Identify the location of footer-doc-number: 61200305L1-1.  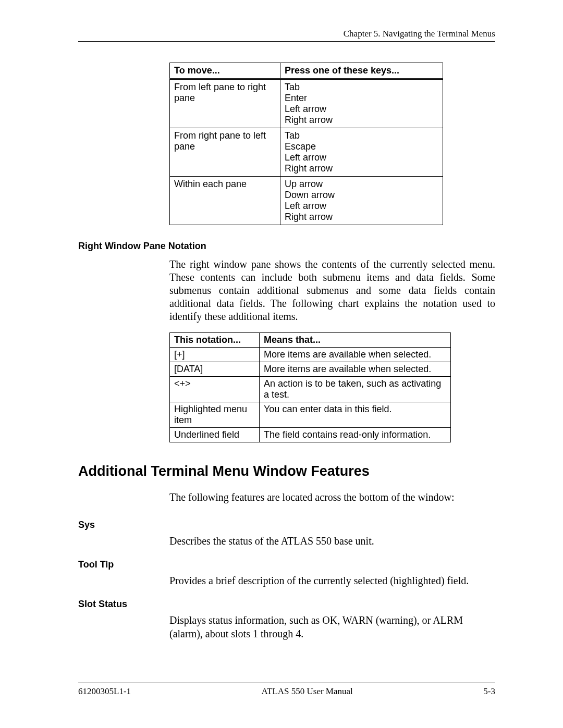
(104, 692).